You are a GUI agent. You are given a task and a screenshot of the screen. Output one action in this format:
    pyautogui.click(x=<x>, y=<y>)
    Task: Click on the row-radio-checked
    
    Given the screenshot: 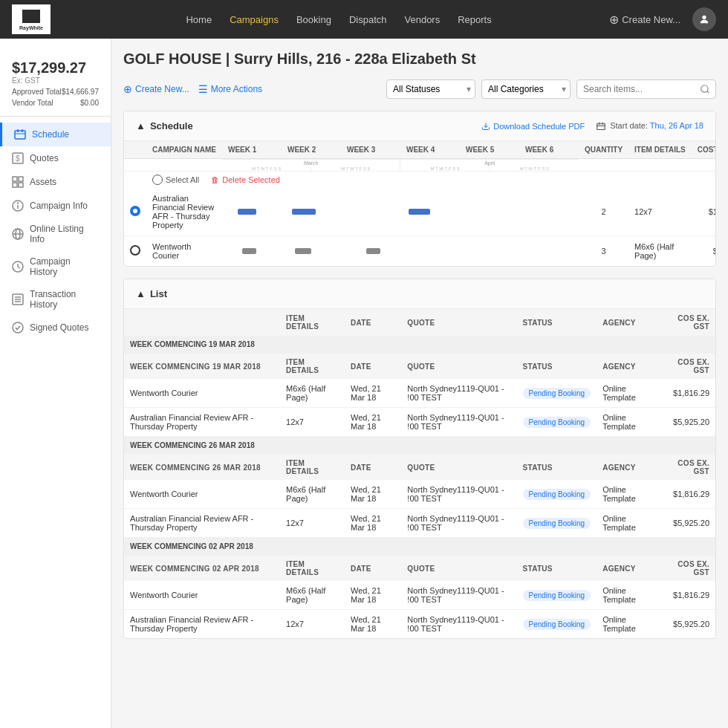 What is the action you would take?
    pyautogui.click(x=135, y=211)
    